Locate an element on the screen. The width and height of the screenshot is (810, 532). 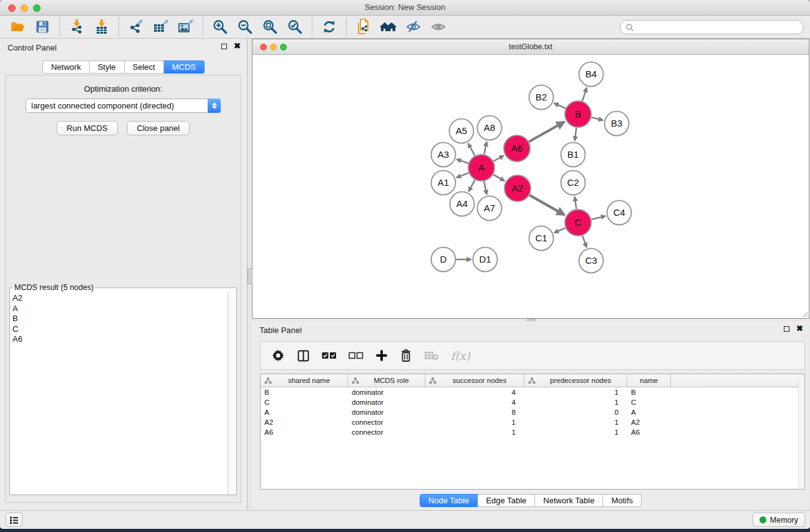
zoom-selected-icon is located at coordinates (295, 27).